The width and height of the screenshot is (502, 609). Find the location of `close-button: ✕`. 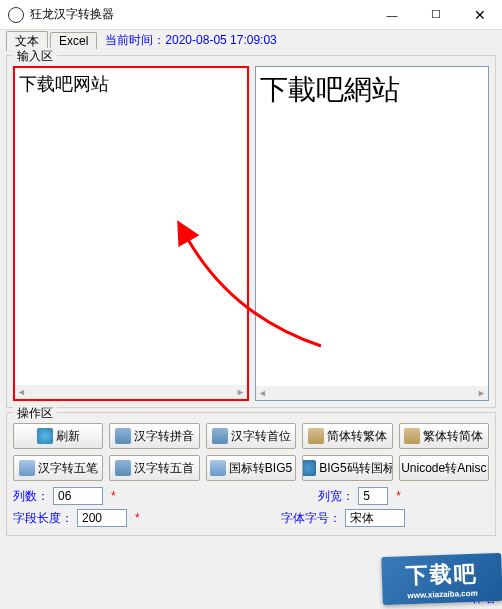

close-button: ✕ is located at coordinates (480, 15).